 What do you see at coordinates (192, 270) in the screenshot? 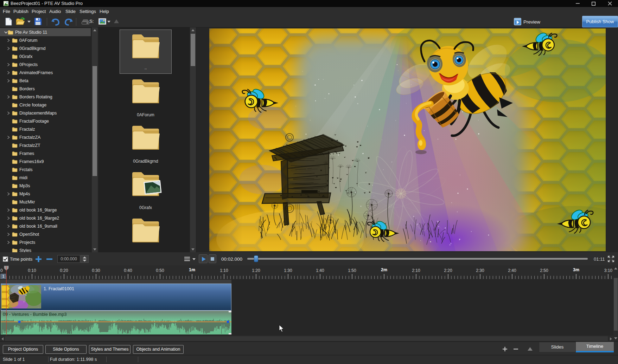
I see `svg-text: 1m` at bounding box center [192, 270].